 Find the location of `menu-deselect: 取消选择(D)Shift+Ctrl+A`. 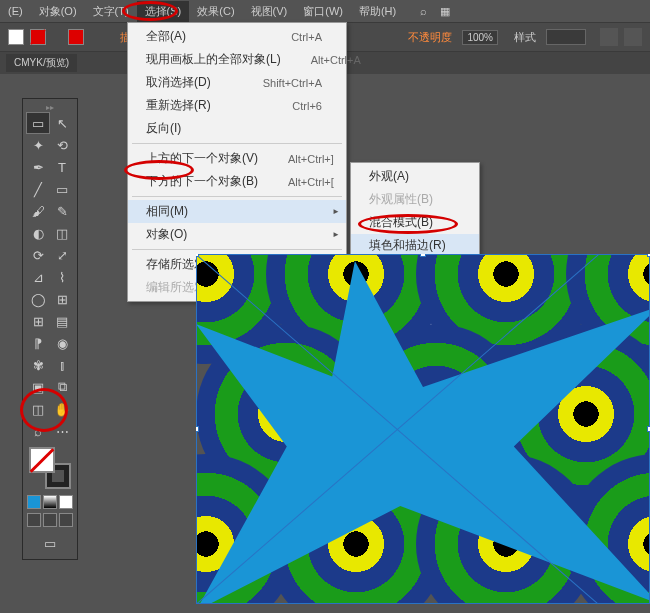

menu-deselect: 取消选择(D)Shift+Ctrl+A is located at coordinates (237, 82).